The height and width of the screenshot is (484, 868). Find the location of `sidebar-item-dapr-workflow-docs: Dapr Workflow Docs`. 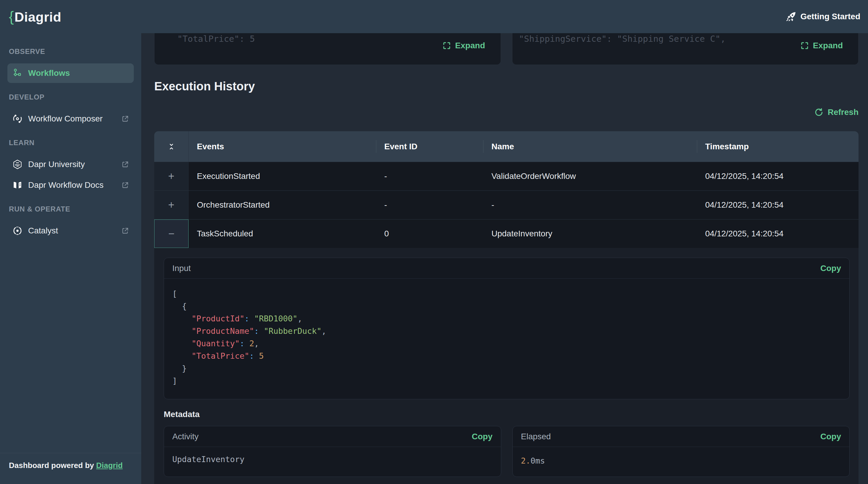

sidebar-item-dapr-workflow-docs: Dapr Workflow Docs is located at coordinates (71, 185).